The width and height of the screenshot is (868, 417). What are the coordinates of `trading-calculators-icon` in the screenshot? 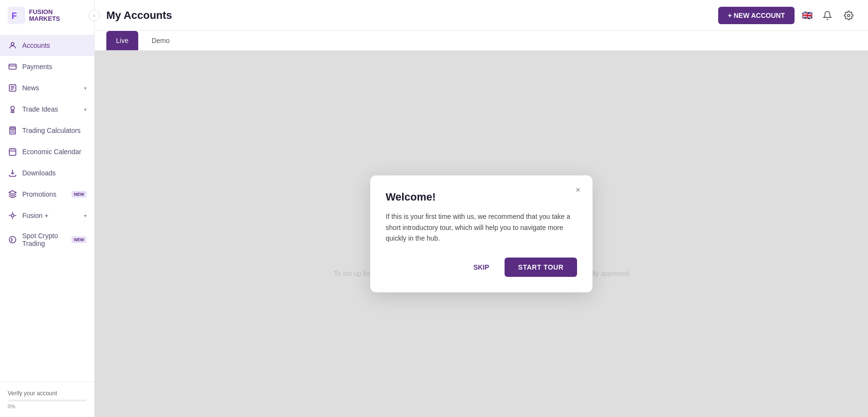 It's located at (13, 130).